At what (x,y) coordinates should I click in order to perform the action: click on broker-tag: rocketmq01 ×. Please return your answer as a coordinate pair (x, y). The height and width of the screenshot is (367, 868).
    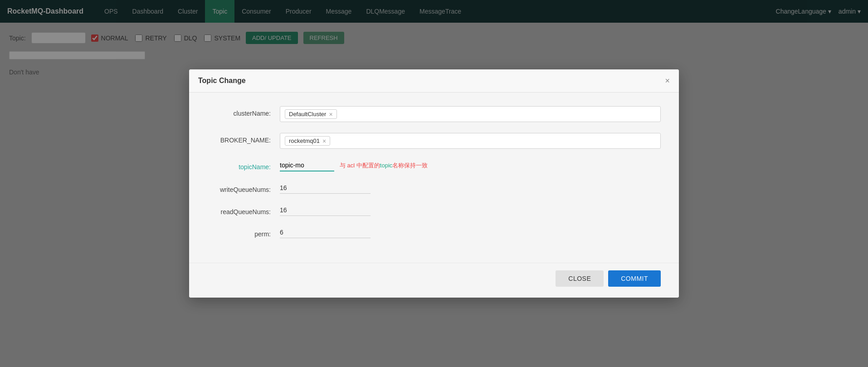
    Looking at the image, I should click on (307, 141).